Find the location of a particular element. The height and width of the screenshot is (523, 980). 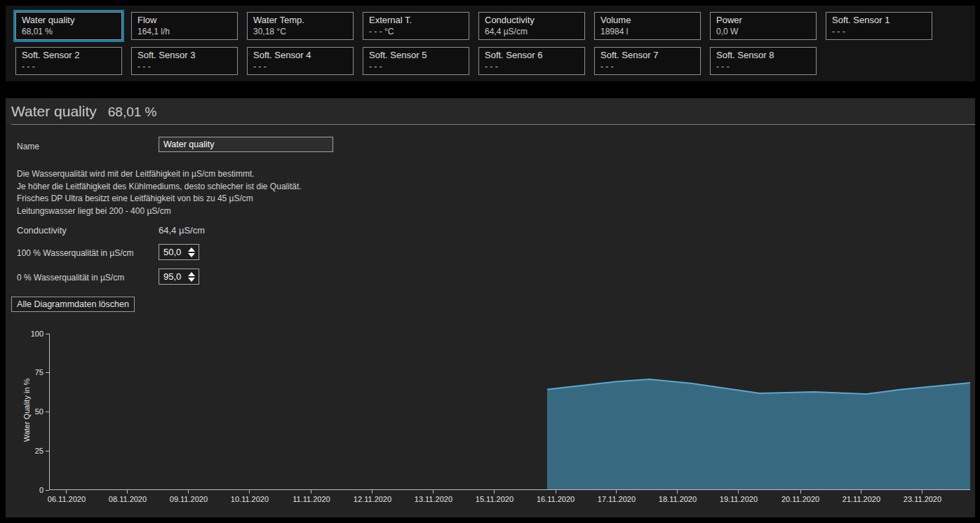

sensor-tile-value: 164,1 l/h is located at coordinates (184, 32).